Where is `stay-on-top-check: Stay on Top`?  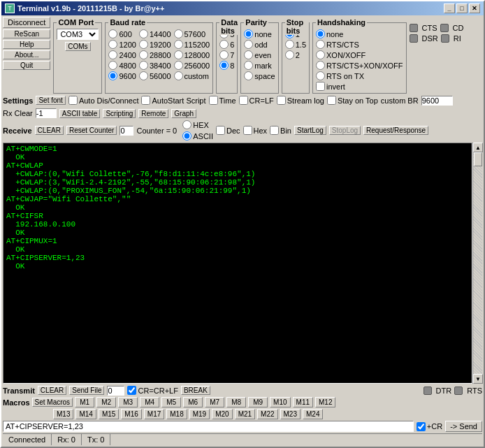 stay-on-top-check: Stay on Top is located at coordinates (352, 101).